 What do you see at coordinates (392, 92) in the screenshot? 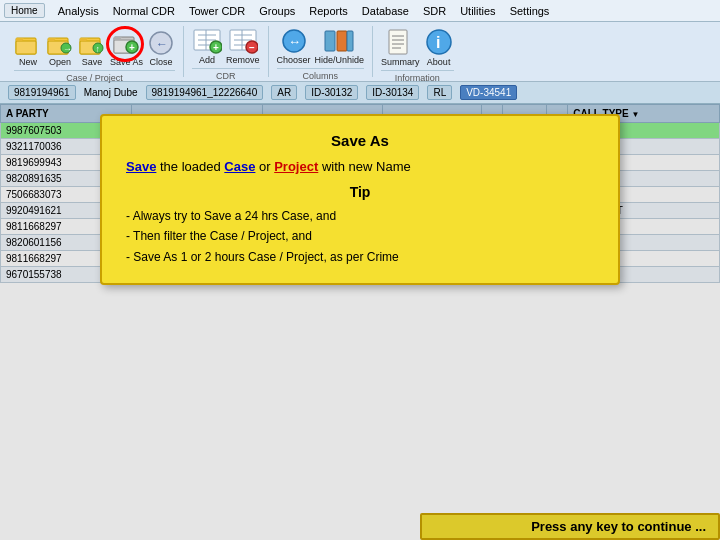
I see `status-id2: ID-30134` at bounding box center [392, 92].